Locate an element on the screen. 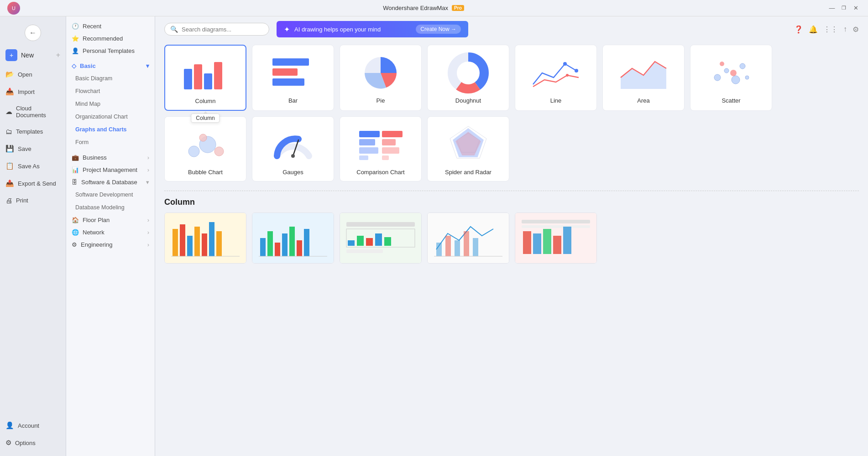  chart-card-scatter: Scatter is located at coordinates (731, 78).